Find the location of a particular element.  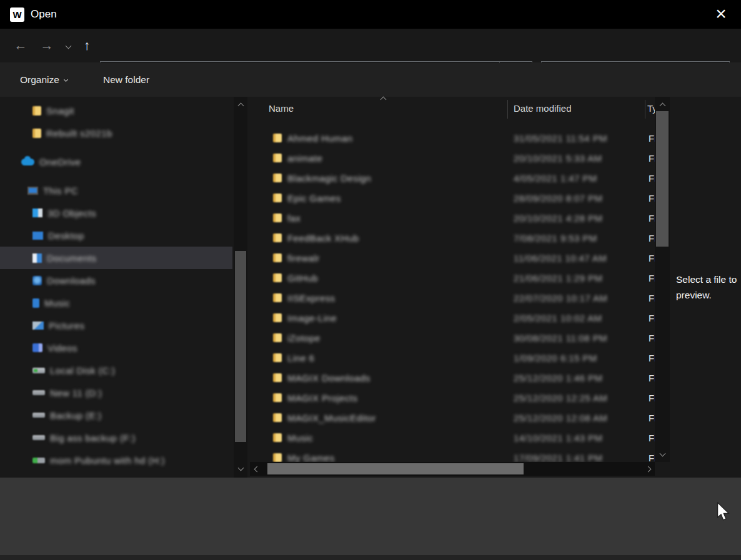

sidebar-item-label: Snagit is located at coordinates (60, 111).